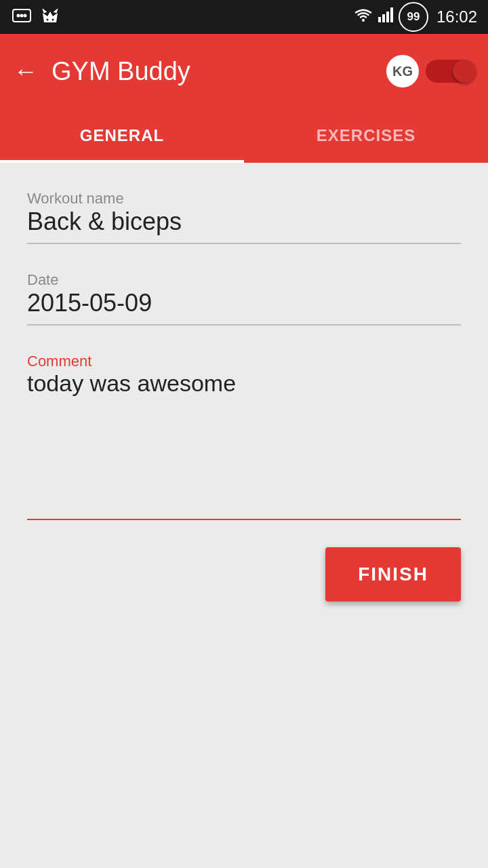 This screenshot has width=488, height=868. What do you see at coordinates (430, 71) in the screenshot?
I see `app-bar-right: KG` at bounding box center [430, 71].